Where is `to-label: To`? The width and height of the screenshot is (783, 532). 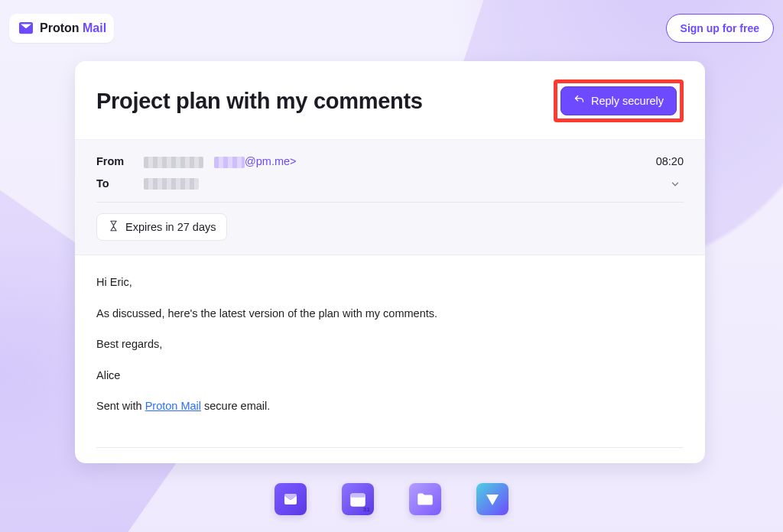
to-label: To is located at coordinates (113, 183).